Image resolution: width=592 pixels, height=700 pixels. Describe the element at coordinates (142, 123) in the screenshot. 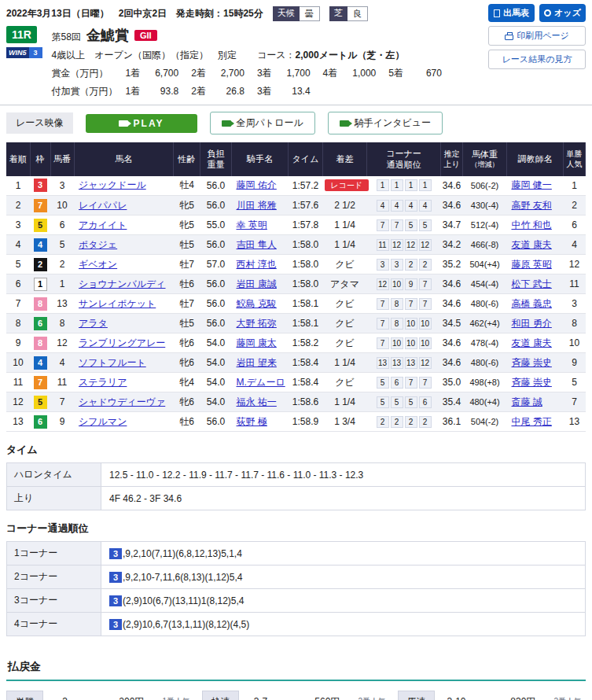

I see `play-button: PLAY` at that location.